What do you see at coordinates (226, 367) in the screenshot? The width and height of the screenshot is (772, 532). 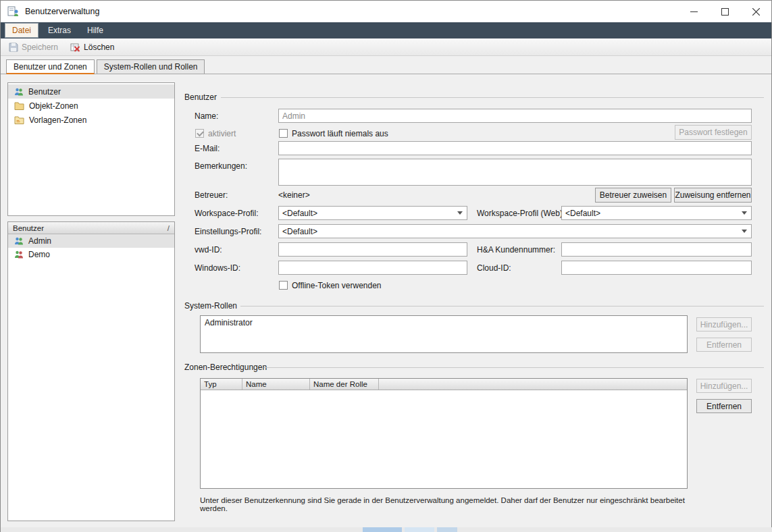 I see `group-title-zonen-berechtigungen: Zonen-Berechtigungen` at bounding box center [226, 367].